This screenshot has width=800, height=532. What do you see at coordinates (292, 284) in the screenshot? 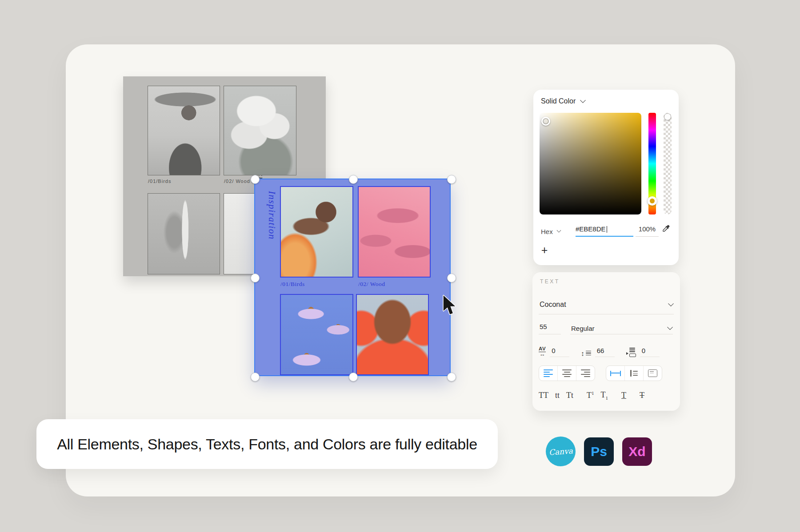
I see `blue-caption-birds: /01/Birds` at bounding box center [292, 284].